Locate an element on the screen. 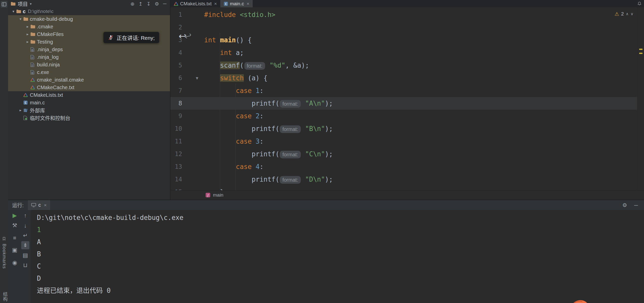  tree-item: ▸.cmake is located at coordinates (89, 27).